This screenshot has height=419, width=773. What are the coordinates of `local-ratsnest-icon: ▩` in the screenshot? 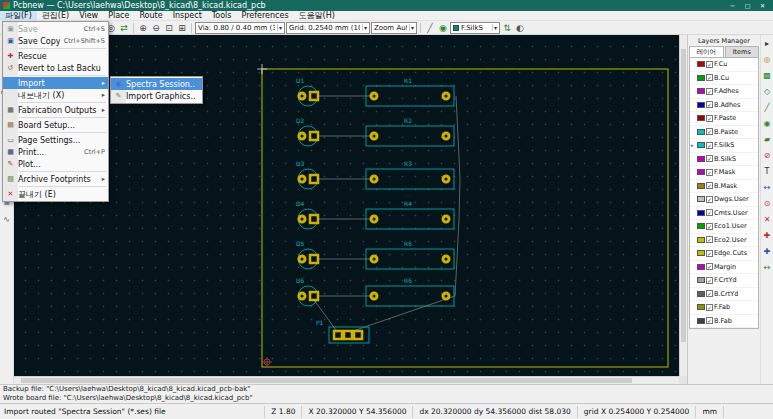 It's located at (767, 76).